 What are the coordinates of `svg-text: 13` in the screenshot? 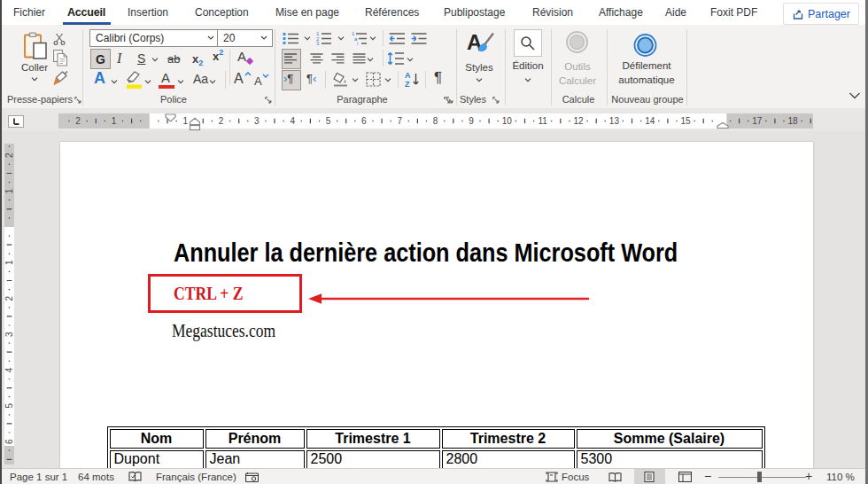 It's located at (615, 121).